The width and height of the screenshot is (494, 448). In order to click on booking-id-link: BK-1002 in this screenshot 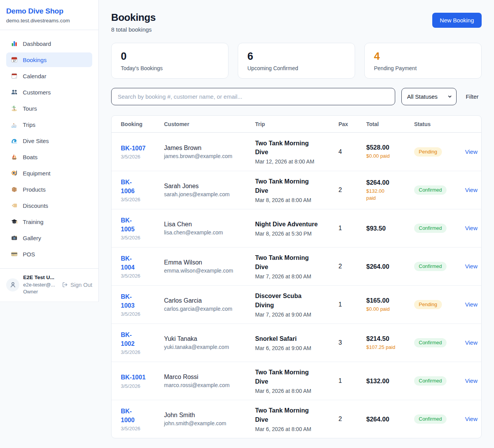, I will do `click(128, 339)`.